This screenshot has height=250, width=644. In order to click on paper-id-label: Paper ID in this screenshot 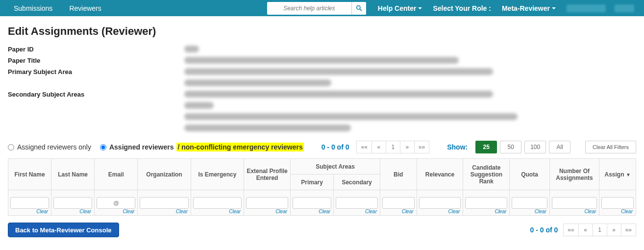, I will do `click(96, 49)`.